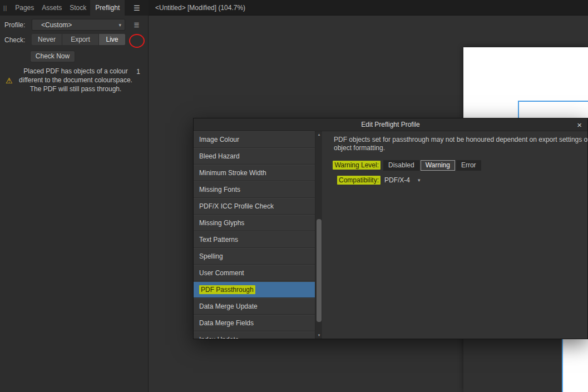 The height and width of the screenshot is (392, 588). Describe the element at coordinates (319, 135) in the screenshot. I see `scroll-up-icon: ▴` at that location.